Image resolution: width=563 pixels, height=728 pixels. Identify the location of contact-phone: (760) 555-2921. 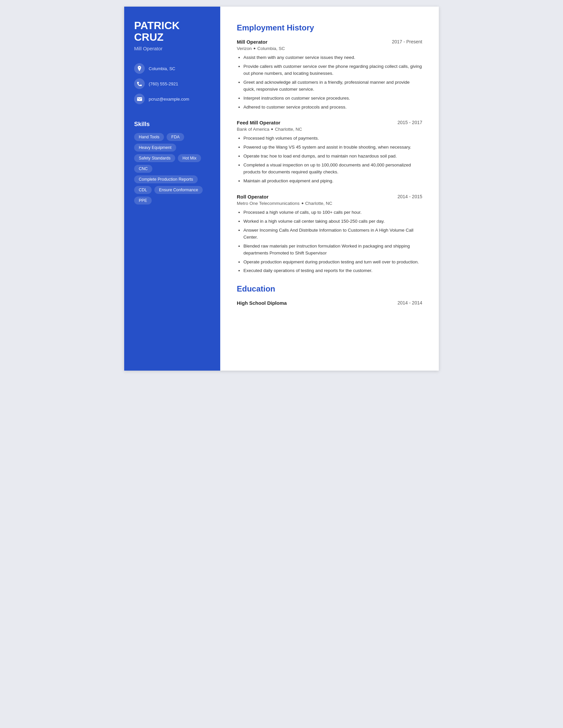
(172, 84).